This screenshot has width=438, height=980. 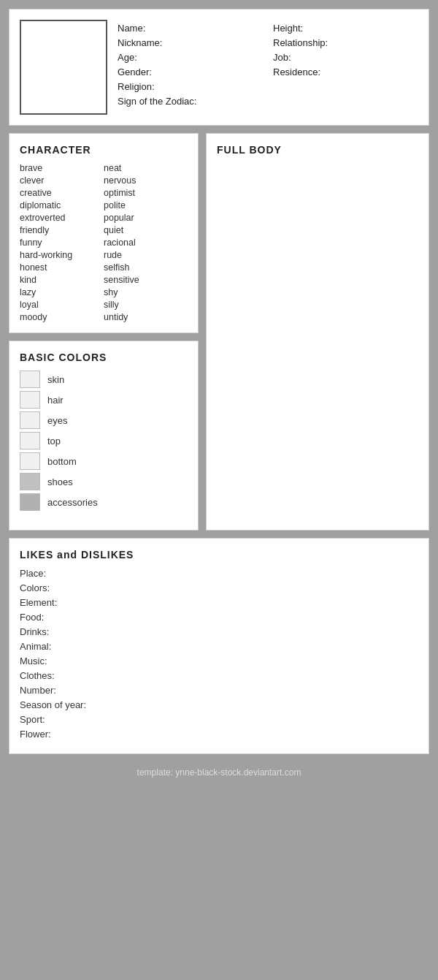 What do you see at coordinates (30, 502) in the screenshot?
I see `swatch-accessories` at bounding box center [30, 502].